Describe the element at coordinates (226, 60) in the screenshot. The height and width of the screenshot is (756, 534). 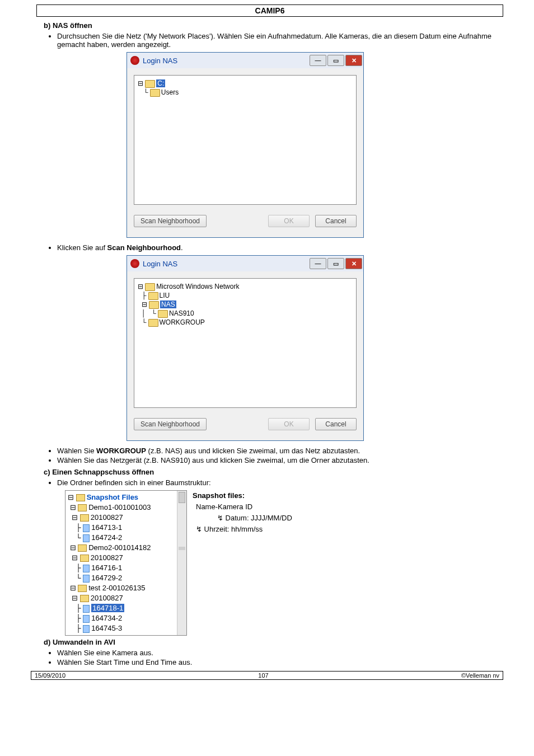
I see `dialog1-title: Login NAS` at that location.